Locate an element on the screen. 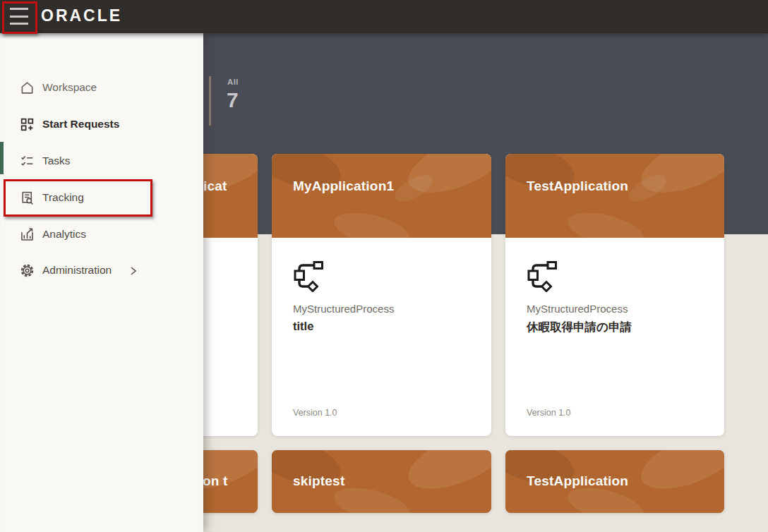  card-header: skiptest is located at coordinates (381, 481).